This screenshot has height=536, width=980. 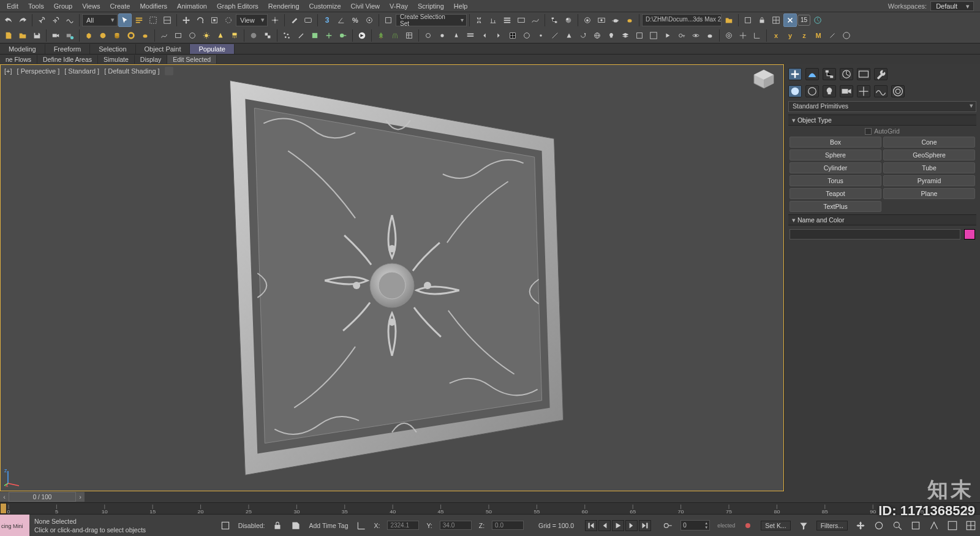 What do you see at coordinates (131, 36) in the screenshot?
I see `torus-primitive-icon` at bounding box center [131, 36].